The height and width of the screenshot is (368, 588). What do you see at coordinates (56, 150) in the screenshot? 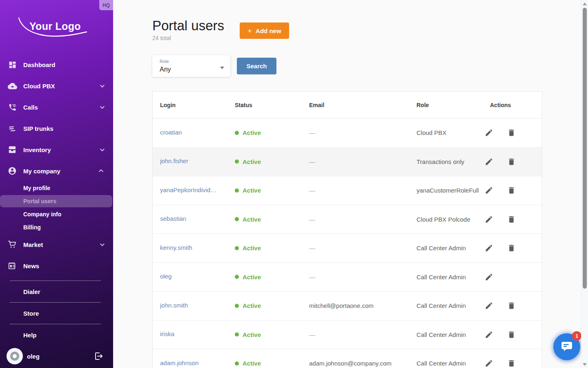
I see `sidebar-item-inventory: Inventory` at bounding box center [56, 150].